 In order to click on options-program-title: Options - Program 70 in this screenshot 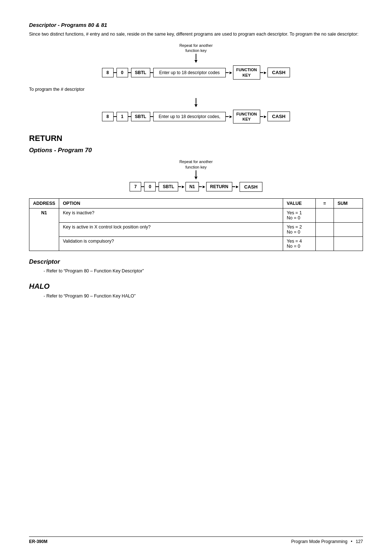, I will do `click(196, 150)`.